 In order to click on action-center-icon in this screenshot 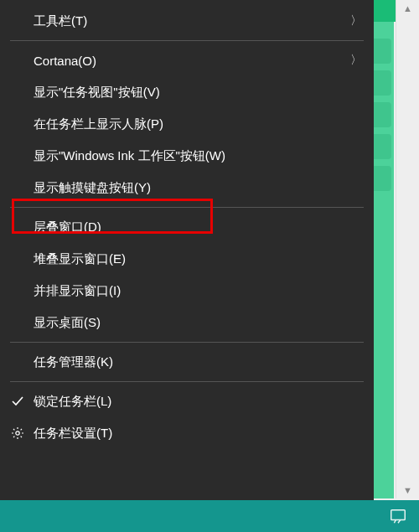, I will do `click(398, 516)`.